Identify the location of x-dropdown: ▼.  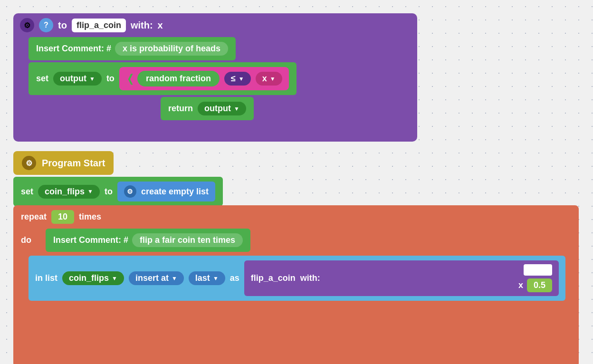
(273, 79).